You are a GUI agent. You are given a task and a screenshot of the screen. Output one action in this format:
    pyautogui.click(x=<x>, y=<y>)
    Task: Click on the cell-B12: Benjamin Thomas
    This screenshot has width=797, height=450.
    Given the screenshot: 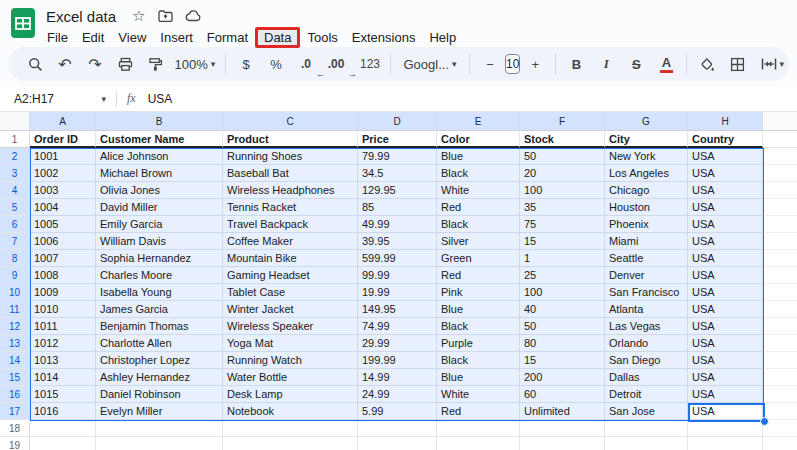 What is the action you would take?
    pyautogui.click(x=160, y=326)
    